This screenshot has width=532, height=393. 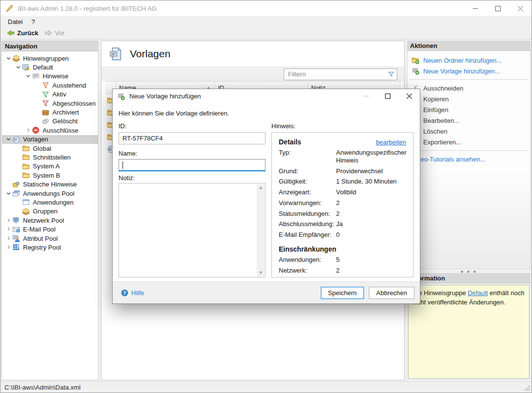 What do you see at coordinates (50, 193) in the screenshot?
I see `sidebar-item-anwendungs-pool: Anwendungs Pool` at bounding box center [50, 193].